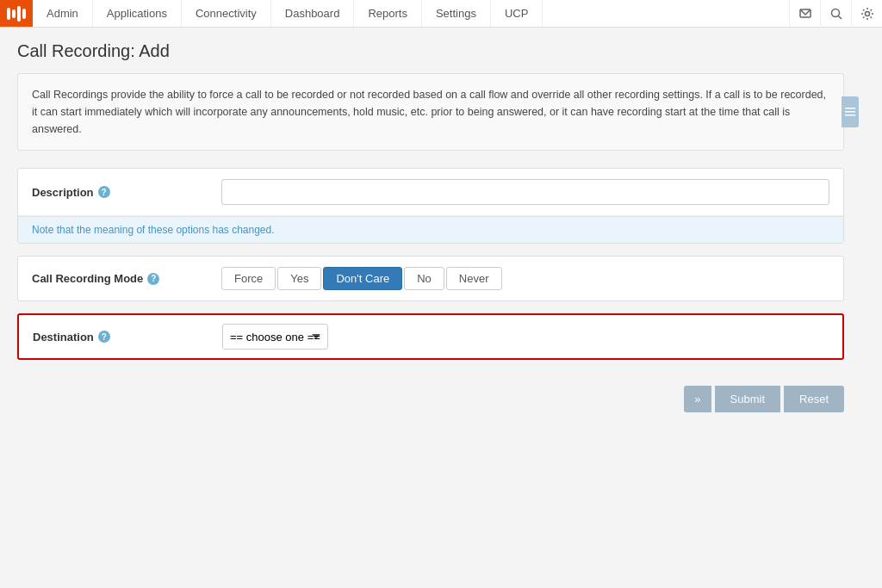  Describe the element at coordinates (300, 279) in the screenshot. I see `mode-yes-btn: Yes` at that location.